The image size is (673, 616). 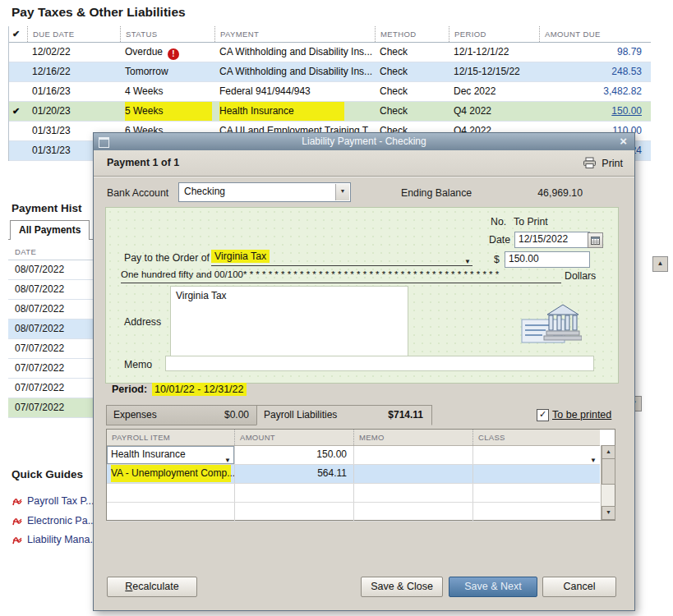 I want to click on scroll-up-icon: ▲, so click(x=608, y=452).